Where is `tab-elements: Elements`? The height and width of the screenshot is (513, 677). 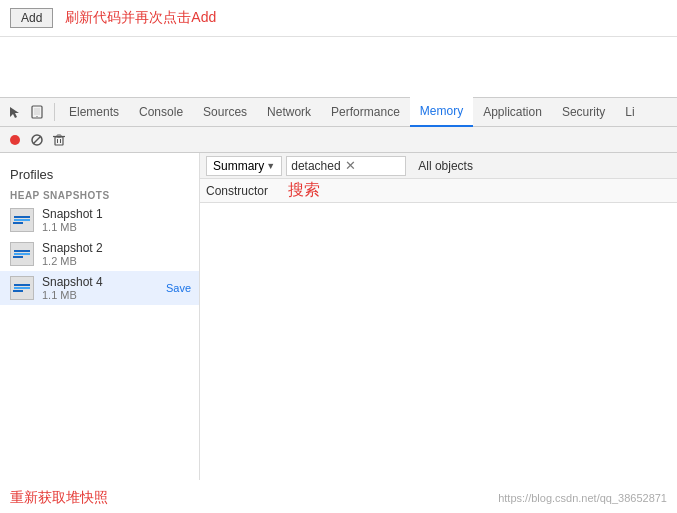
tab-elements: Elements is located at coordinates (94, 112).